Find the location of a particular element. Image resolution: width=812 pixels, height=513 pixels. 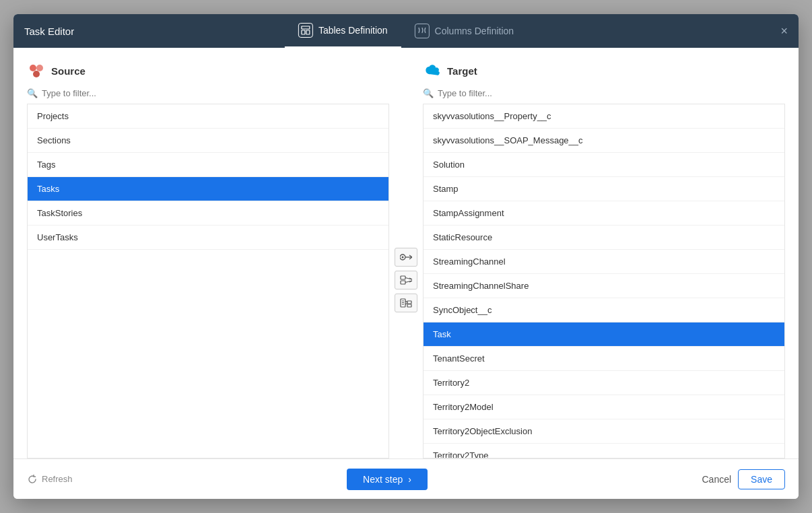

middle-controls is located at coordinates (406, 260).